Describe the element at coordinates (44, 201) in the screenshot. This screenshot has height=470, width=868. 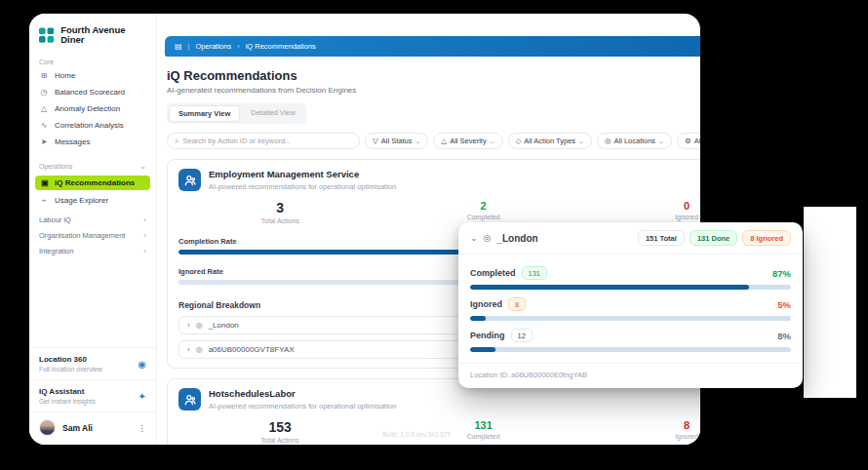
I see `activity-icon: ⌁` at that location.